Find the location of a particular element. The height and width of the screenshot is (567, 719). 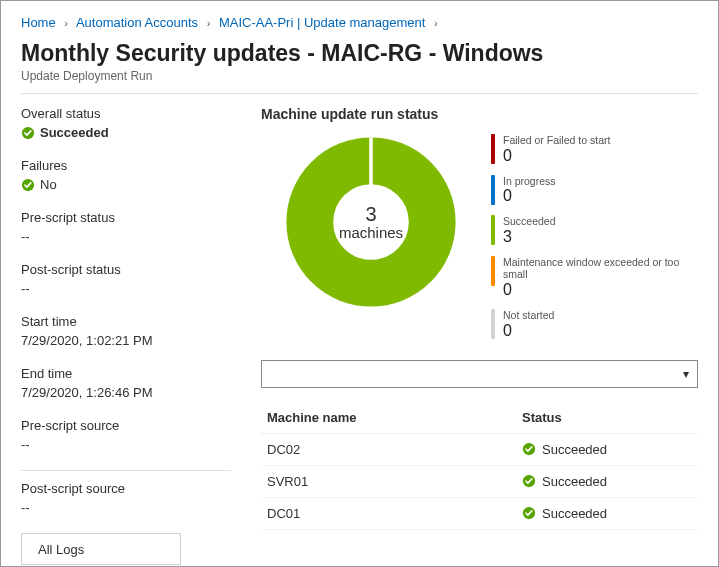

end-time-value: 7/29/2020, 1:26:46 PM is located at coordinates (126, 392).